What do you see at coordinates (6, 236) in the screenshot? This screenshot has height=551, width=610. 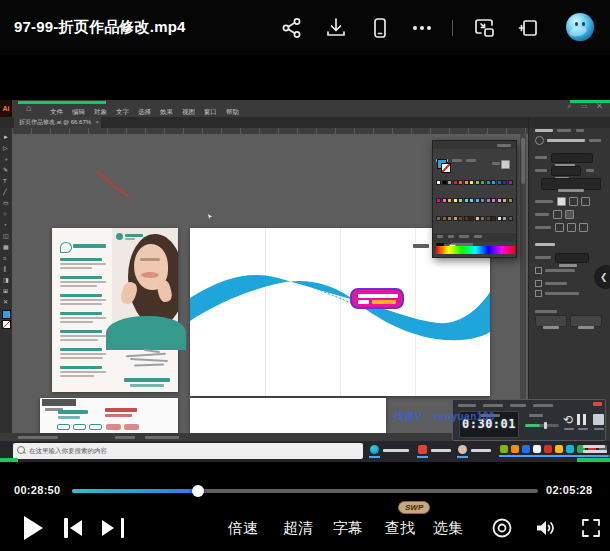 I see `tool-icon: ◫` at bounding box center [6, 236].